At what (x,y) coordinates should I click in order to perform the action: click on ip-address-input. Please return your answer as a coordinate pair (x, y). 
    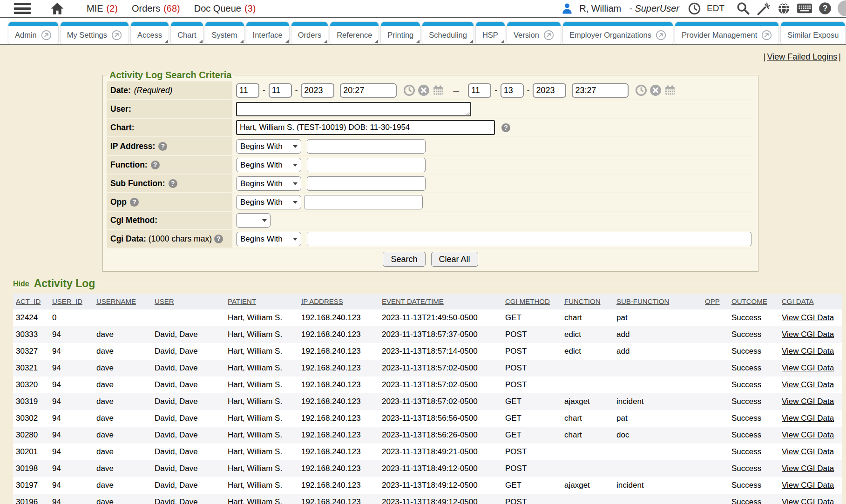
    Looking at the image, I should click on (366, 146).